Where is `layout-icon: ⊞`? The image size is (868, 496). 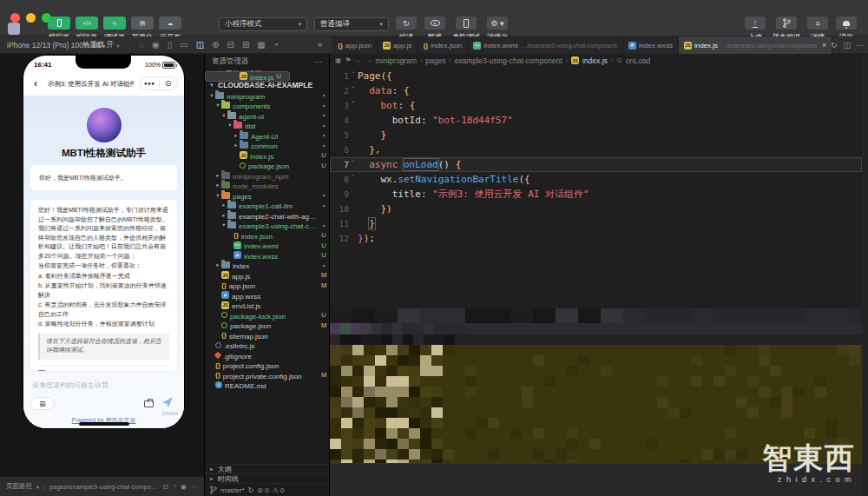
layout-icon: ⊞ is located at coordinates (246, 45).